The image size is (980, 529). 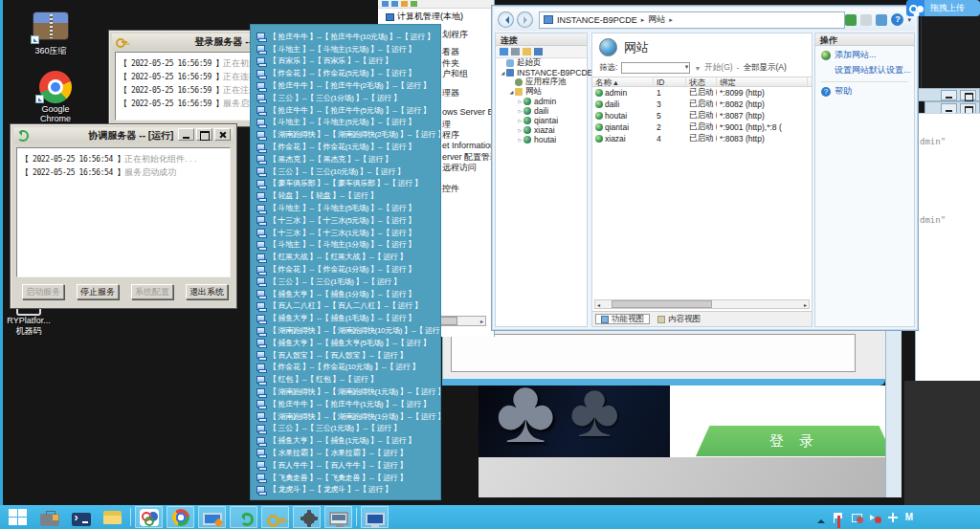 What do you see at coordinates (345, 453) in the screenshot?
I see `game-list-item: 【 水果拉霸 】--【 水果拉霸 】--【 运行 】` at bounding box center [345, 453].